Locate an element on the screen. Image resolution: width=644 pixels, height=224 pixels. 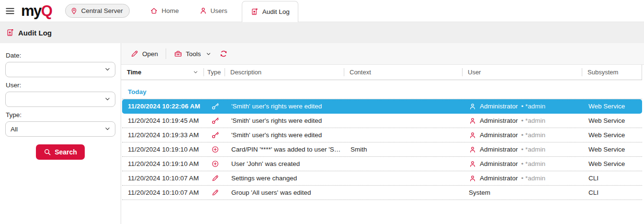
logo-text-black: my is located at coordinates (31, 11).